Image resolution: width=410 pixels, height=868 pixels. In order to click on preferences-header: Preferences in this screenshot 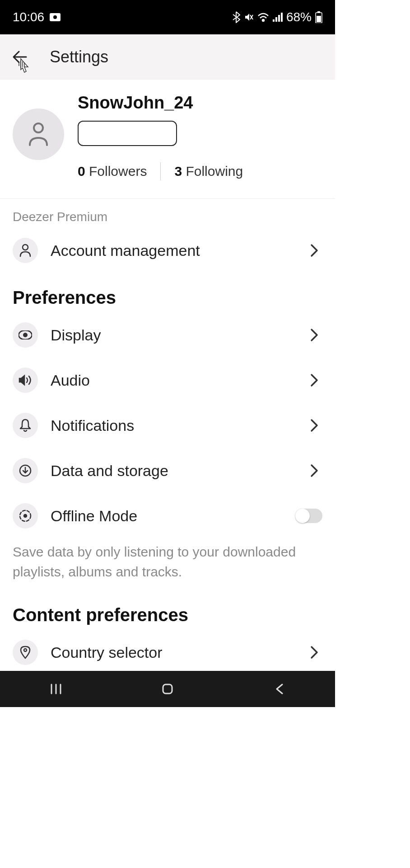, I will do `click(168, 293)`.